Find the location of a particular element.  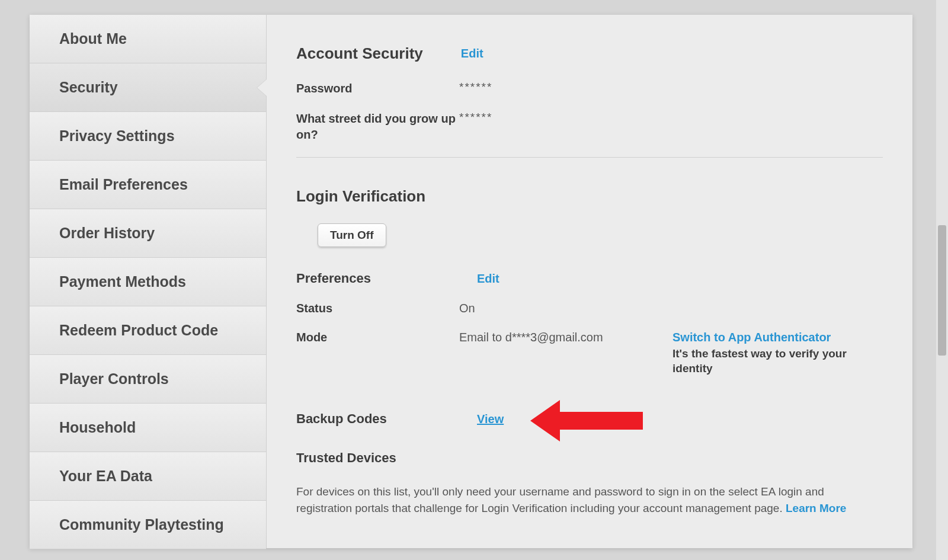

sidebar-item-label: Redeem Product Code is located at coordinates (139, 331).